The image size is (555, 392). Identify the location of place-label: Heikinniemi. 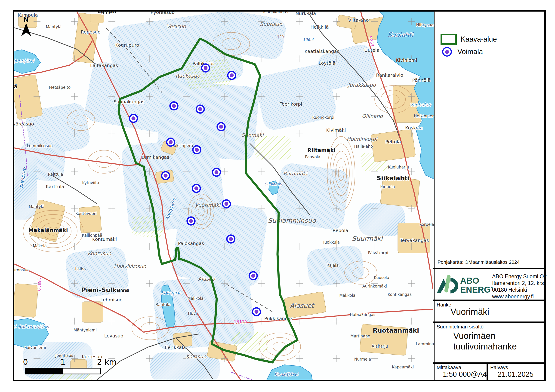
(424, 116).